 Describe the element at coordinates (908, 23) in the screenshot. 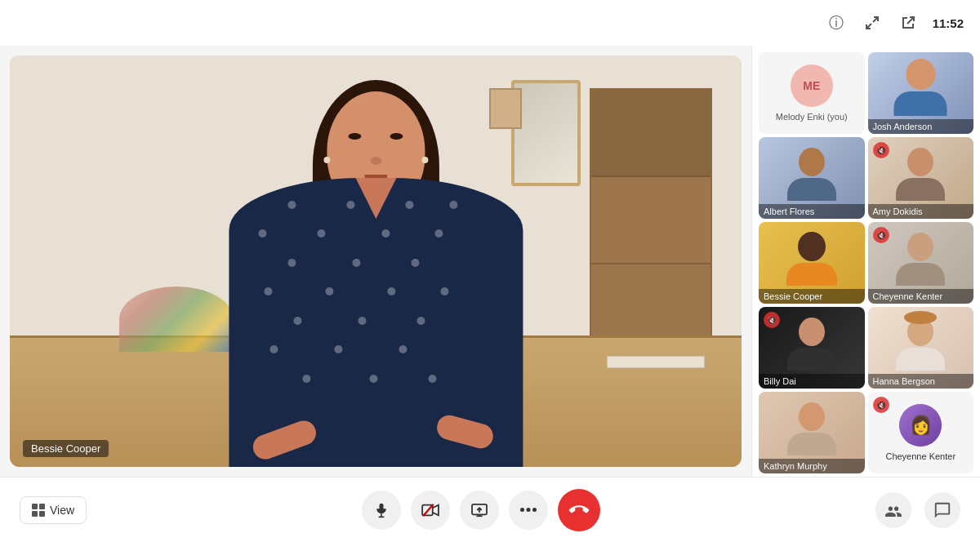

I see `external-link-icon` at that location.